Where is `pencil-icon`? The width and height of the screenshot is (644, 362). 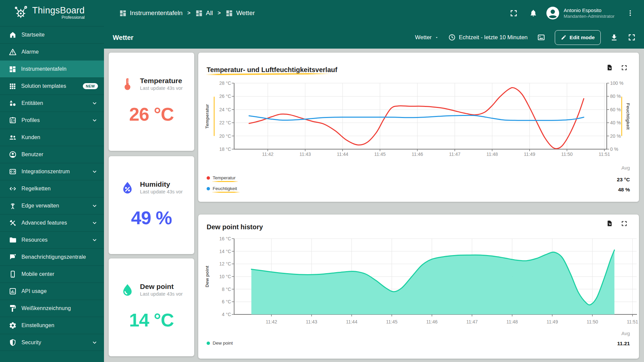
pencil-icon is located at coordinates (564, 38).